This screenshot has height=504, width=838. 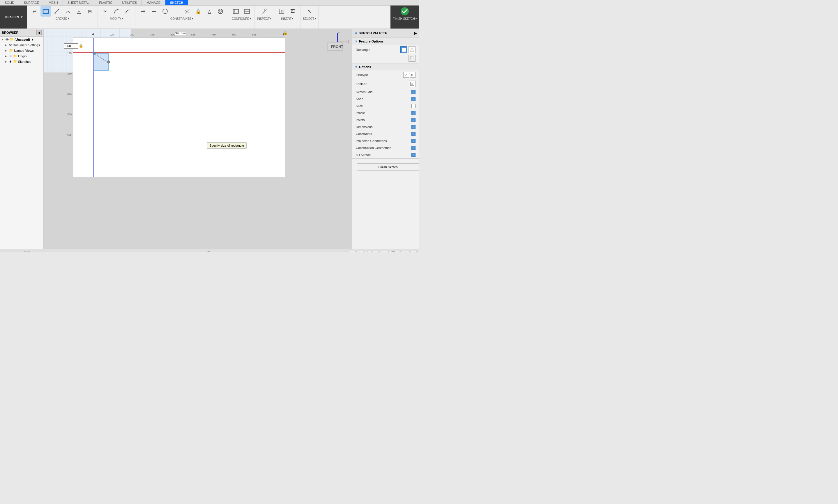 What do you see at coordinates (360, 251) in the screenshot?
I see `pan-tool: ✋` at bounding box center [360, 251].